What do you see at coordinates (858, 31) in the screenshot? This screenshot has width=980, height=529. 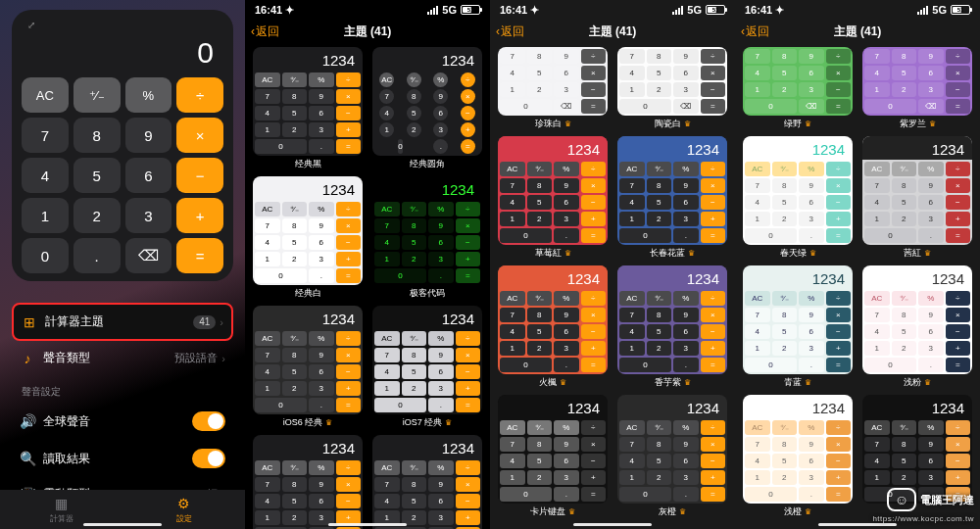 I see `nav-header: ‹返回 主題 (41)` at bounding box center [858, 31].